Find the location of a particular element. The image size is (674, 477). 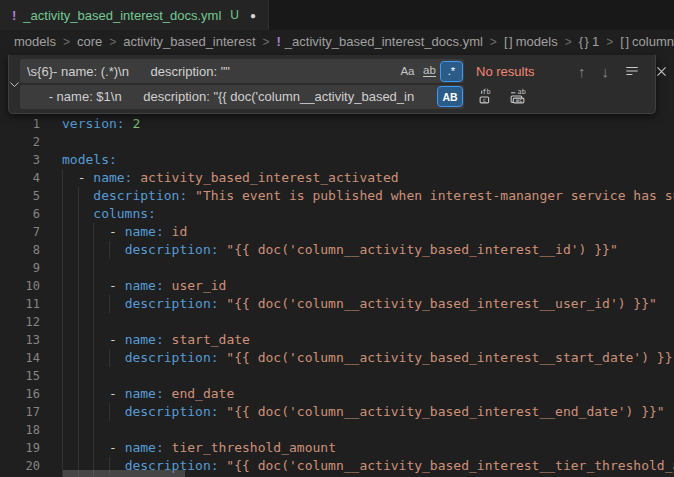

line-number: 12 is located at coordinates (20, 322).